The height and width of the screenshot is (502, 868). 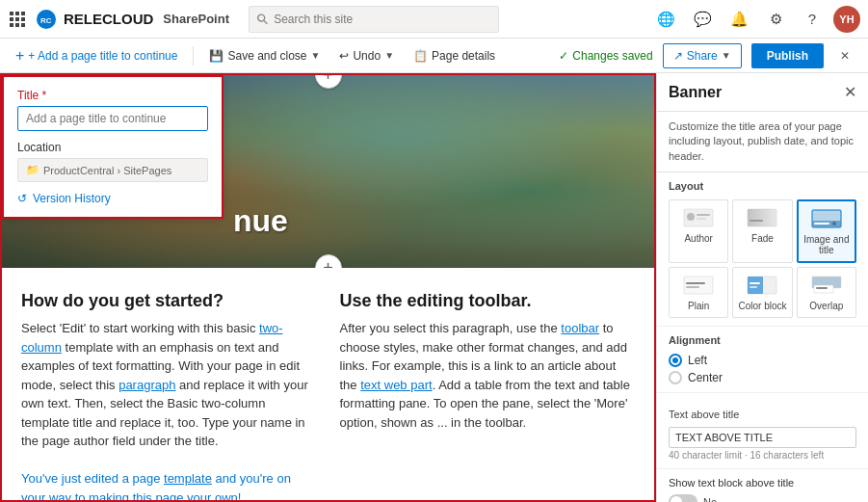 What do you see at coordinates (389, 56) in the screenshot?
I see `undo-dropdown-arrow: ▼` at bounding box center [389, 56].